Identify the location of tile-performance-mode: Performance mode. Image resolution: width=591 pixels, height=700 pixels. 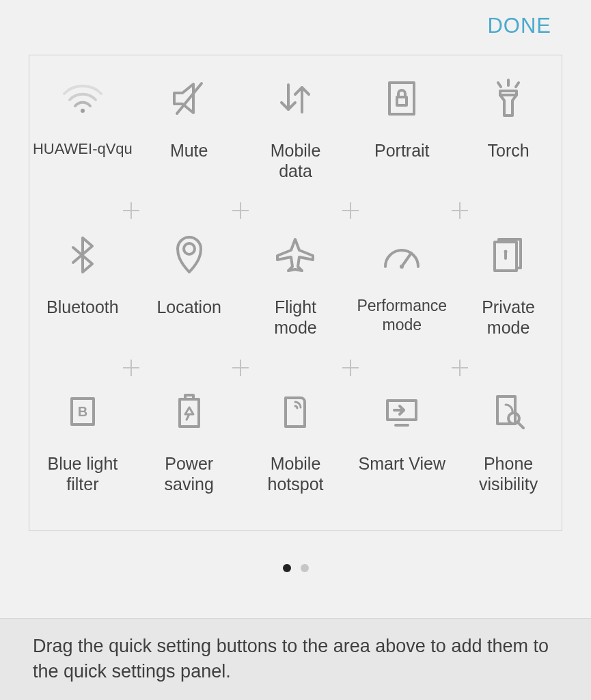
(402, 295).